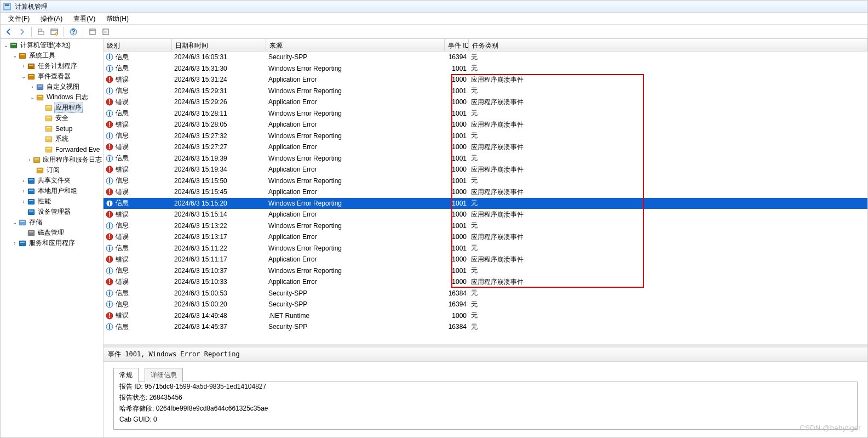 This screenshot has width=868, height=438. Describe the element at coordinates (485, 305) in the screenshot. I see `event-row: i信息2024/6/3 15:00:20Security-SPP16394无` at that location.